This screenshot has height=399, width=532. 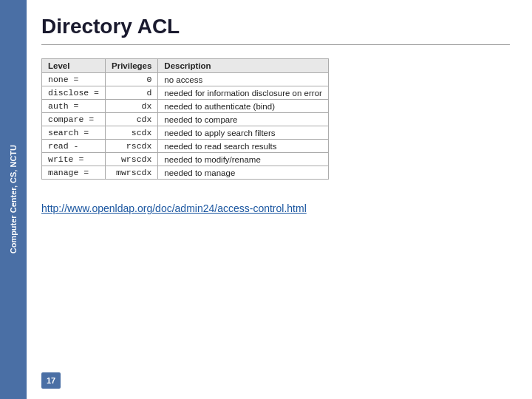 I want to click on cell-description: needed to compare, so click(x=244, y=120).